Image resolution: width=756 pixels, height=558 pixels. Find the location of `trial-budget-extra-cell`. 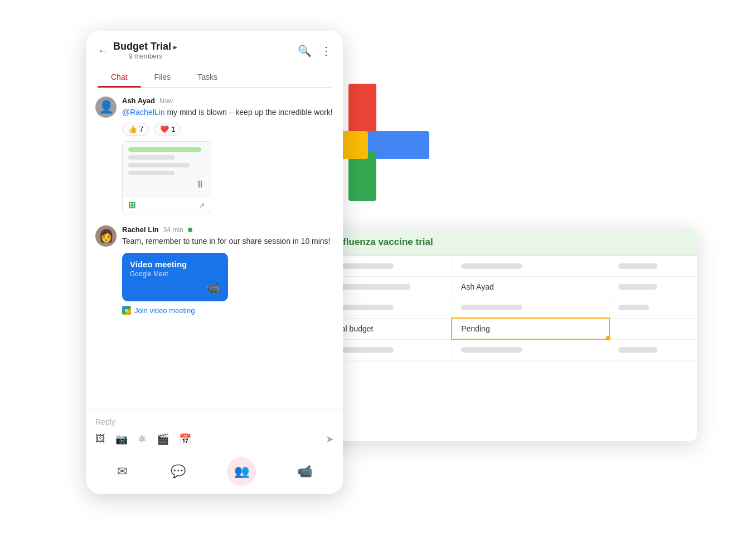

trial-budget-extra-cell is located at coordinates (653, 329).